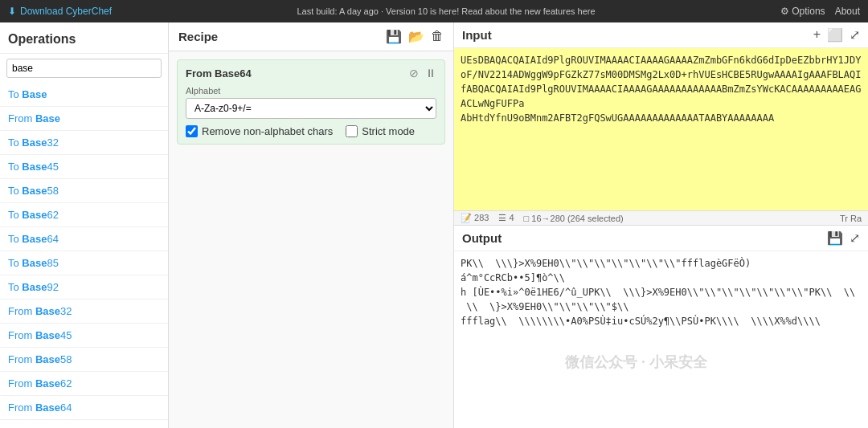 The height and width of the screenshot is (428, 868). I want to click on input-header: Input + ⬜ ⤢, so click(661, 35).